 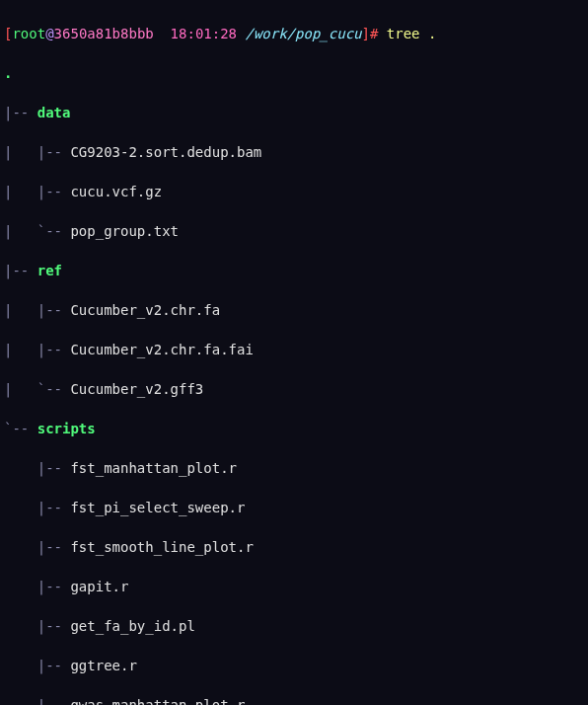 What do you see at coordinates (67, 429) in the screenshot?
I see `dir-name: scripts` at bounding box center [67, 429].